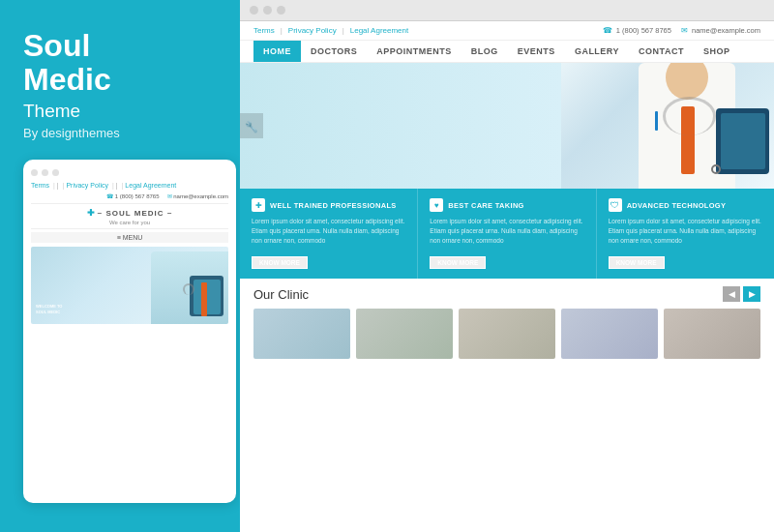 The height and width of the screenshot is (532, 774). Describe the element at coordinates (130, 186) in the screenshot. I see `mockup-nav-bar: Terms | Privacy Policy | Legal Agreement` at that location.